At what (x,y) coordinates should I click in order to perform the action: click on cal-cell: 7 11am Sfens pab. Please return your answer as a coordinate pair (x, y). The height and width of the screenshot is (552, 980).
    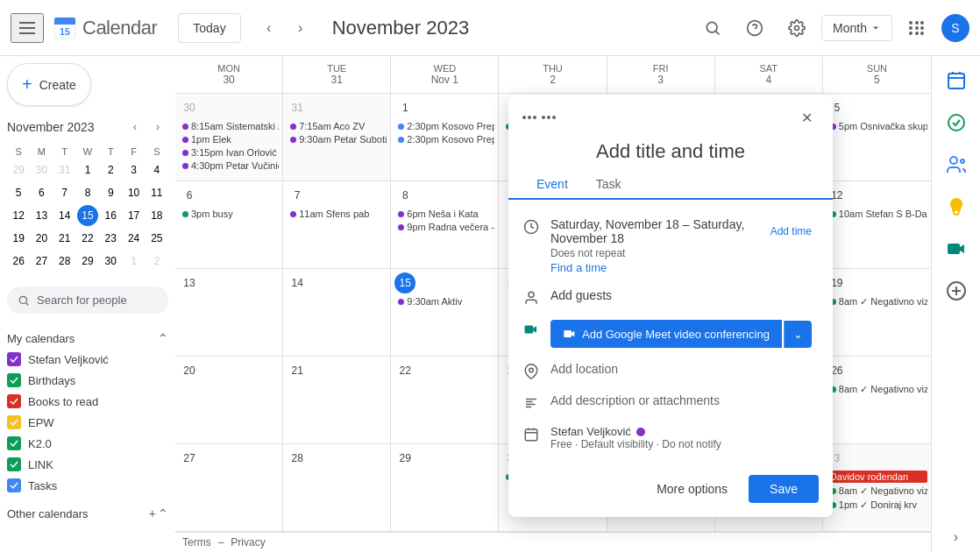
    Looking at the image, I should click on (337, 225).